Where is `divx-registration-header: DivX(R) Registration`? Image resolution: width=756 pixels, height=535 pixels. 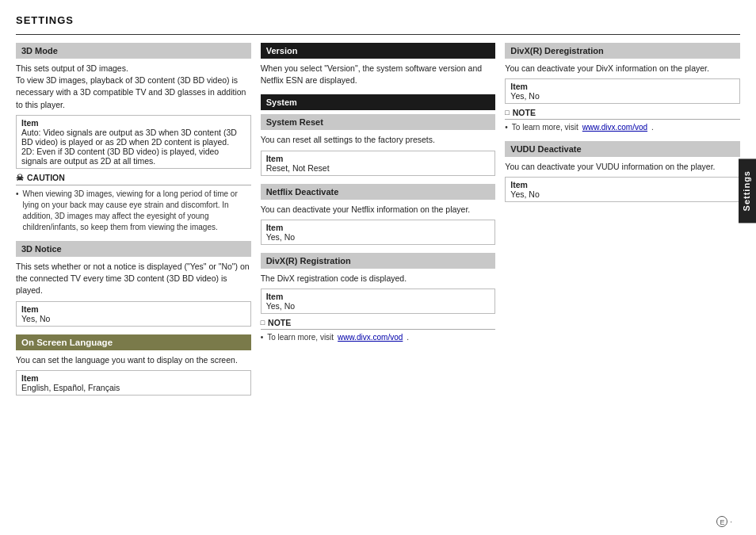
divx-registration-header: DivX(R) Registration is located at coordinates (379, 261).